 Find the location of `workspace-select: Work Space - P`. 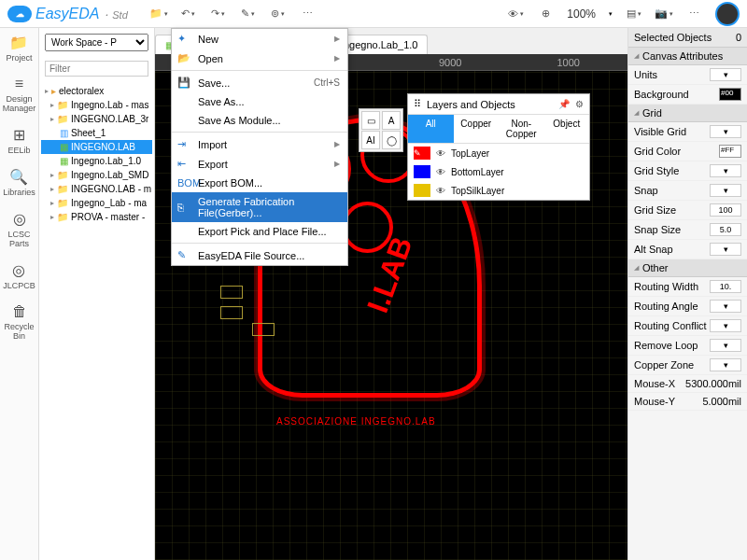

workspace-select: Work Space - P is located at coordinates (97, 43).